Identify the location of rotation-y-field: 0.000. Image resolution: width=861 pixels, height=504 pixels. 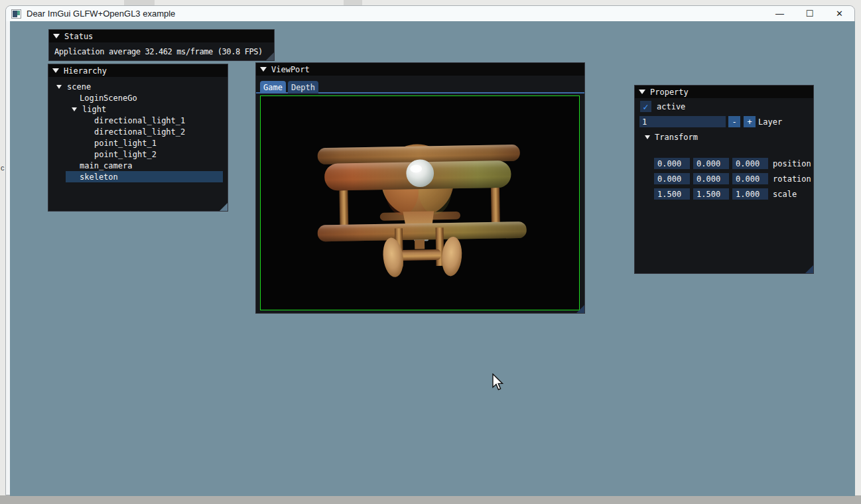
(711, 179).